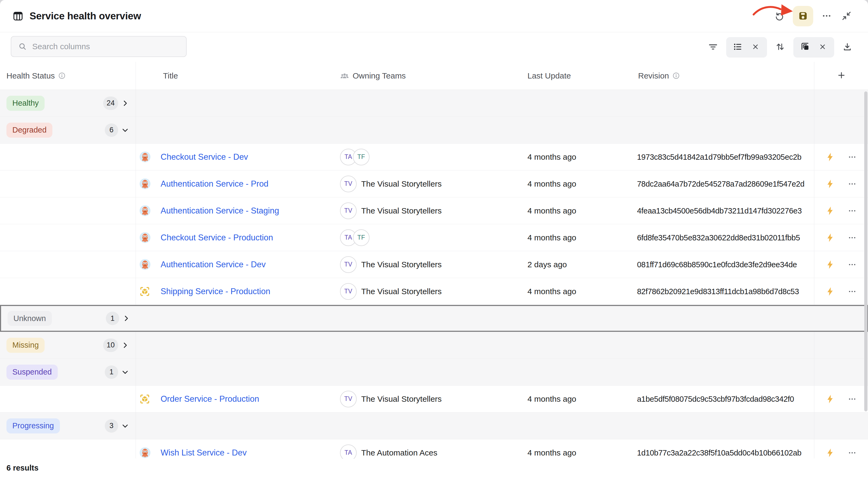  I want to click on entity-row: Checkout Service - ProductionTATF4 month…, so click(434, 238).